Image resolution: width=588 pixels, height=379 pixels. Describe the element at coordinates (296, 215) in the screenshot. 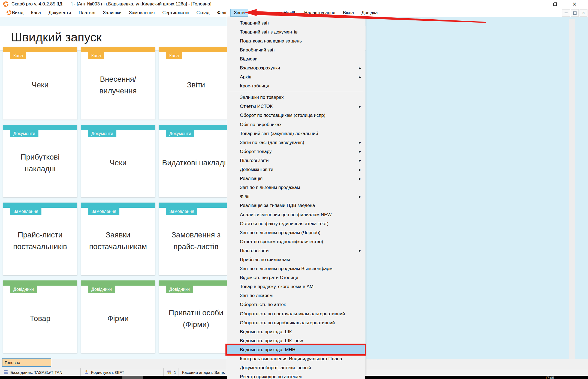

I see `dropdown-menu-item: Анализ изменения цен по филиалам NEW ▶` at that location.